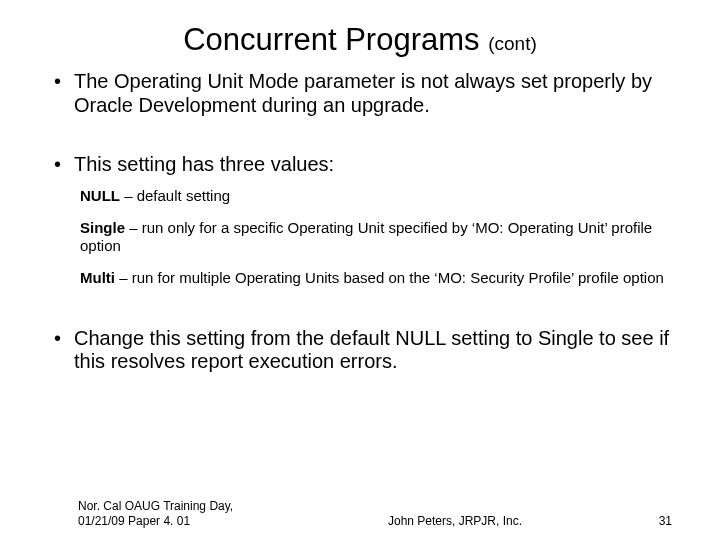 This screenshot has height=540, width=720. What do you see at coordinates (360, 29) in the screenshot?
I see `slide-title: Concurrent Programs (cont)` at bounding box center [360, 29].